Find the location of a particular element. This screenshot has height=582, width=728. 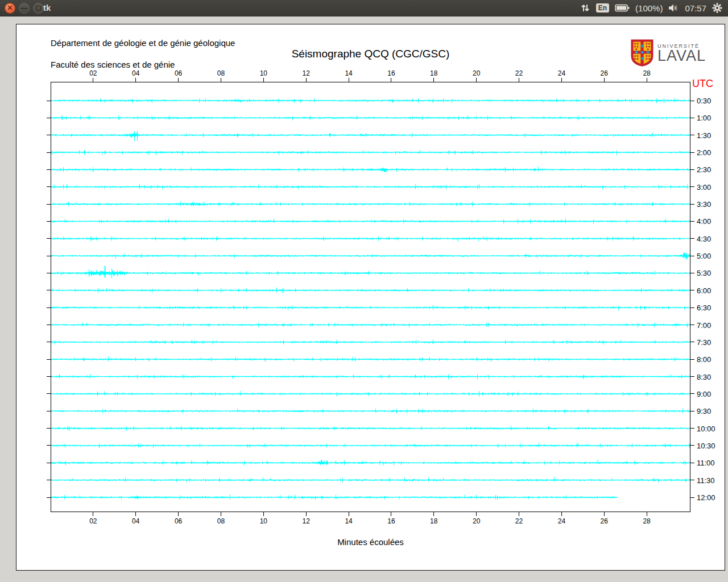

header-line2: Faculté des sciences et de génie is located at coordinates (113, 65).